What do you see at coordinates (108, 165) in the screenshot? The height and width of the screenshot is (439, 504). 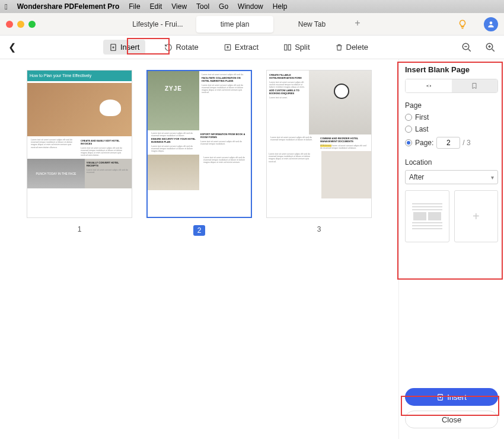 I see `page1-section-b: VISUALLY CONVERT HOTEL RECEIPTS` at bounding box center [108, 165].